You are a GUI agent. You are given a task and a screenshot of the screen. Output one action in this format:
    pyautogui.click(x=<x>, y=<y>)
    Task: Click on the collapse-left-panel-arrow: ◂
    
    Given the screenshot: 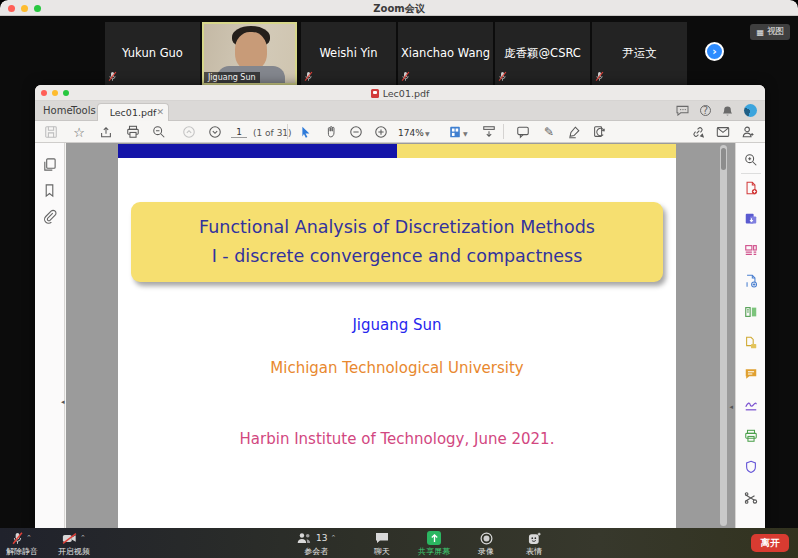 What is the action you would take?
    pyautogui.click(x=63, y=402)
    